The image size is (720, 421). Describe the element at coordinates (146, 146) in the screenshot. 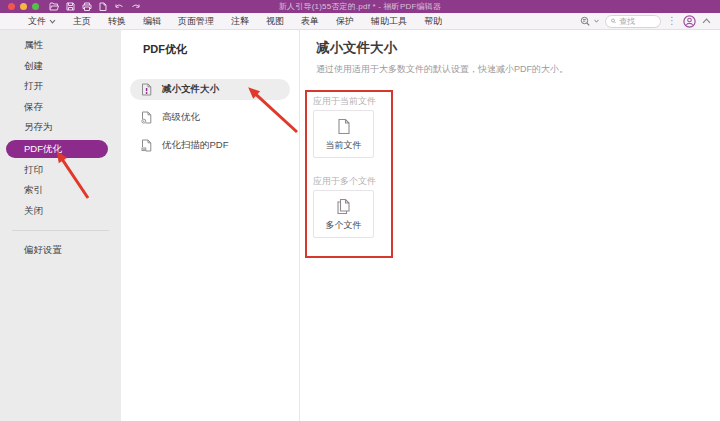

I see `document-scan-icon` at that location.